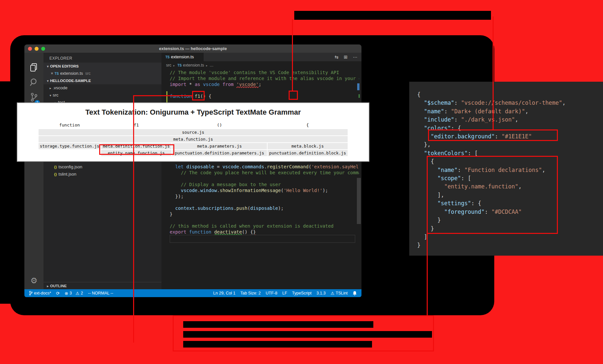  I want to click on explorer-icon, so click(34, 68).